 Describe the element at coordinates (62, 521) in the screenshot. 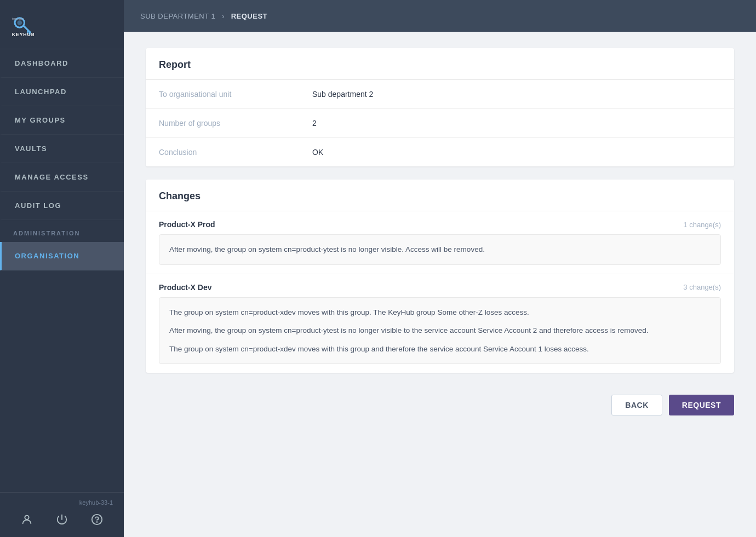

I see `power-button` at that location.